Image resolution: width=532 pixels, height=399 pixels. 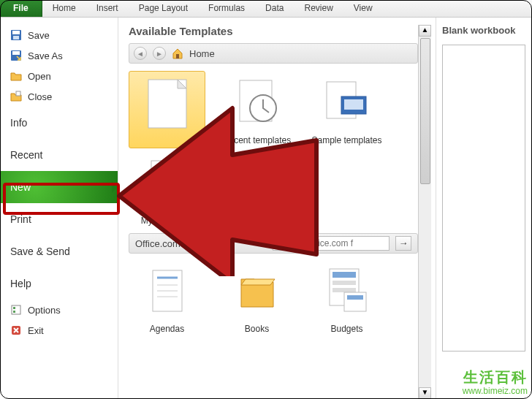 What do you see at coordinates (39, 35) in the screenshot?
I see `sidebar-label: Save` at bounding box center [39, 35].